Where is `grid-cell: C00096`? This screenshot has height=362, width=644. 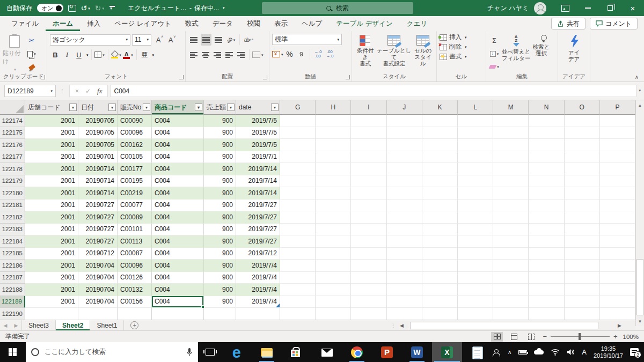 grid-cell: C00096 is located at coordinates (135, 266).